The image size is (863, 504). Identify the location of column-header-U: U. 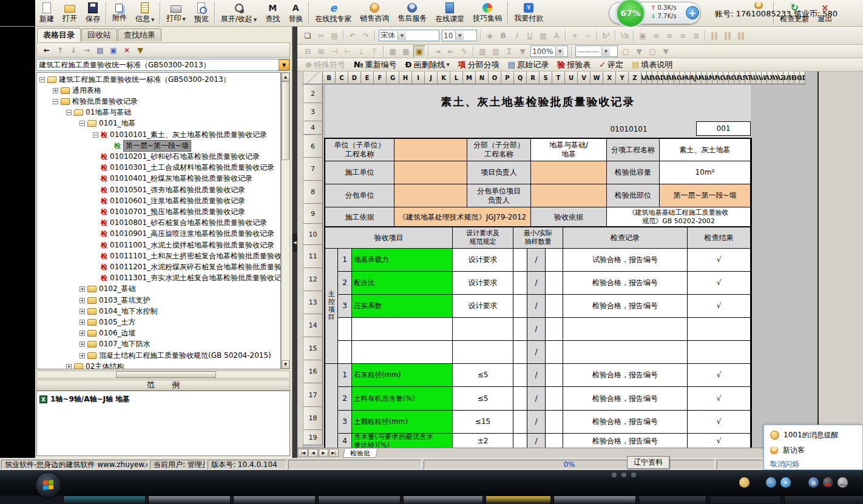
(572, 78).